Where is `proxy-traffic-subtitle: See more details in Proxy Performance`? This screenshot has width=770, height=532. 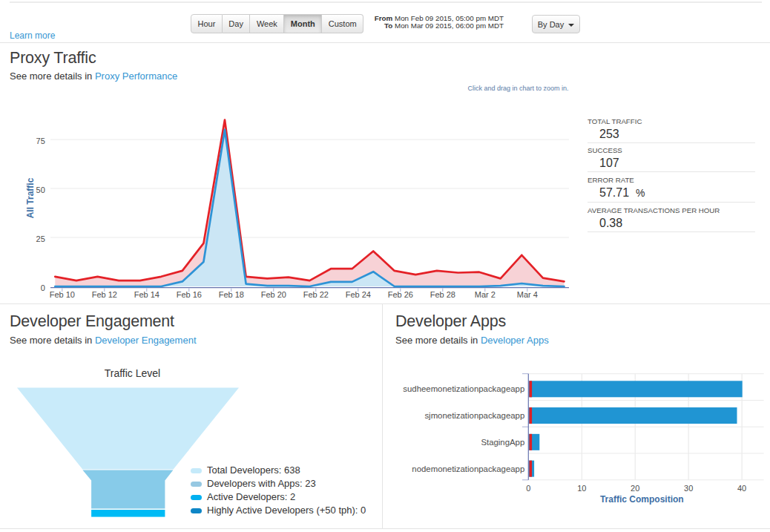
proxy-traffic-subtitle: See more details in Proxy Performance is located at coordinates (93, 76).